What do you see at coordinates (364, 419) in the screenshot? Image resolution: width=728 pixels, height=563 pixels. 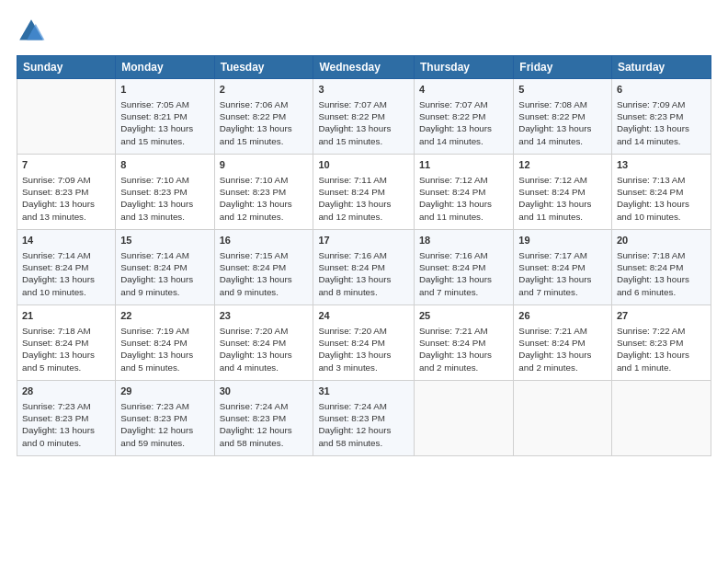 I see `week-row-5: 28Sunrise: 7:23 AM Sunset: 8:23 PM Dayli…` at bounding box center [364, 419].